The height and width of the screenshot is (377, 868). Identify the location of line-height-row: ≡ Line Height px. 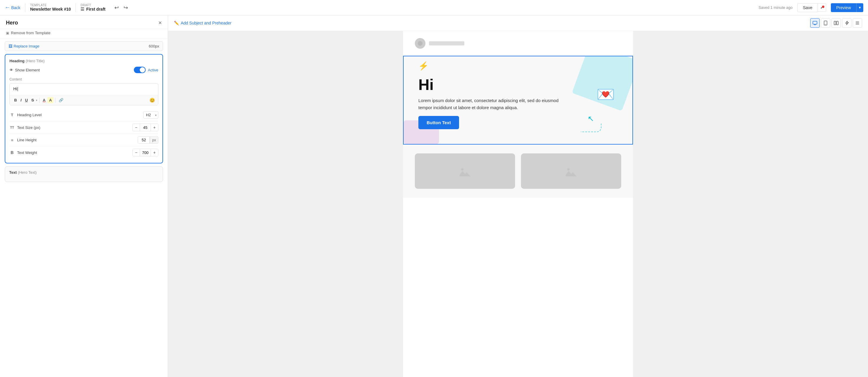
(84, 140).